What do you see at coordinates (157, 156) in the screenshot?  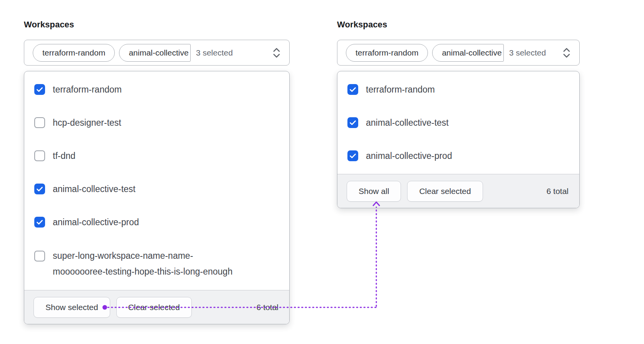 I see `option-row: tf-dnd` at bounding box center [157, 156].